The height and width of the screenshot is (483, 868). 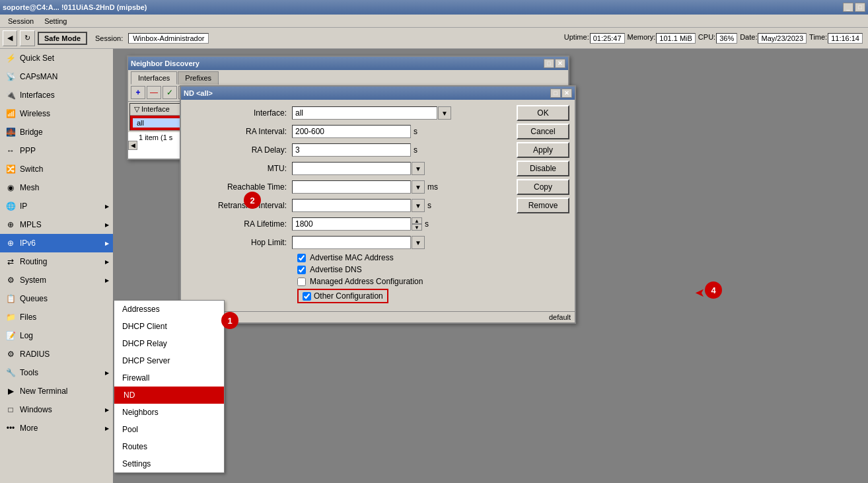 I want to click on ra-delay-suffix: s, so click(x=416, y=150).